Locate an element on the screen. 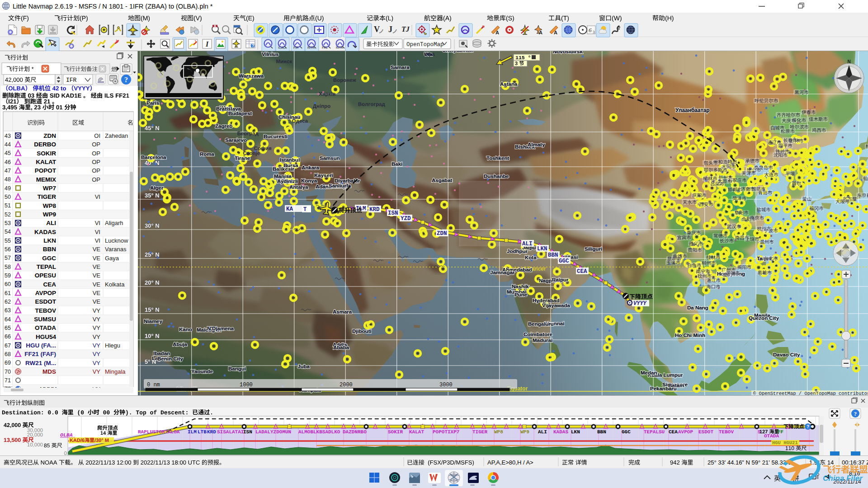 The width and height of the screenshot is (868, 488). svg-text: T is located at coordinates (305, 210).